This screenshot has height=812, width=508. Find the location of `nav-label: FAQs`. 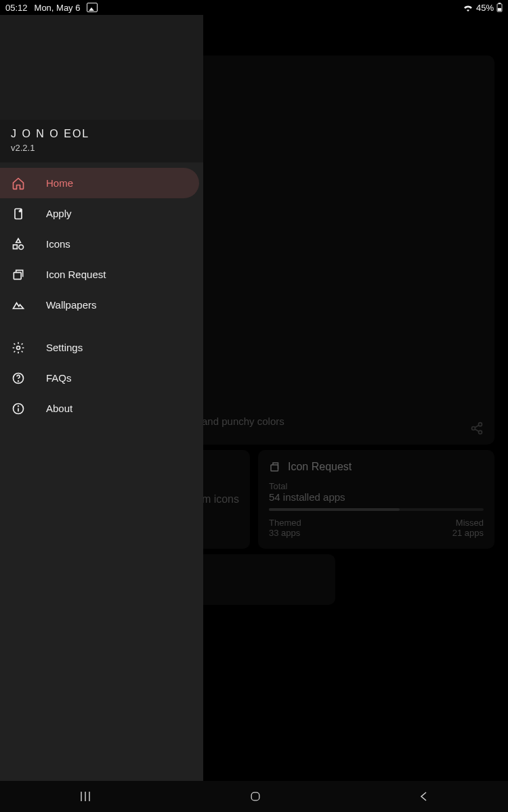

nav-label: FAQs is located at coordinates (59, 378).